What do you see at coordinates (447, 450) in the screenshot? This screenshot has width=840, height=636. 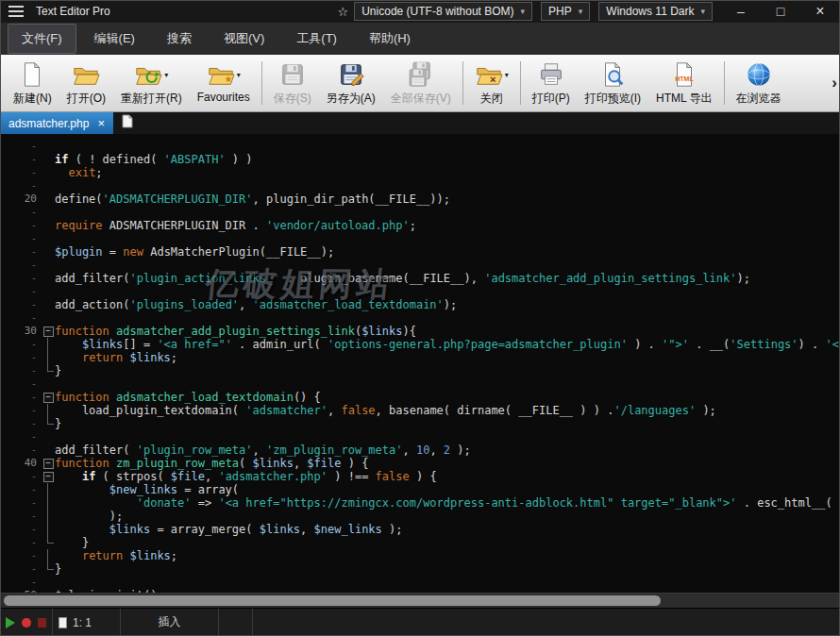 I see `code-text: add_filter( 'plugin_row_meta', 'zm_plugi…` at bounding box center [447, 450].